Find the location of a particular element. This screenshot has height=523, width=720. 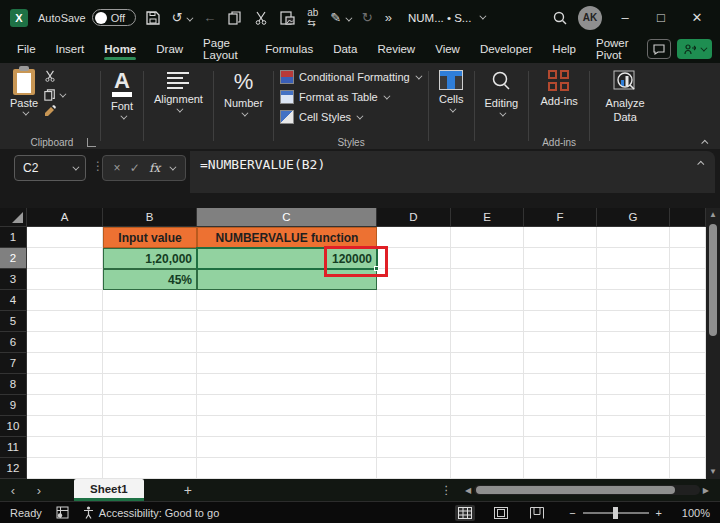

cell-G4 is located at coordinates (634, 300).